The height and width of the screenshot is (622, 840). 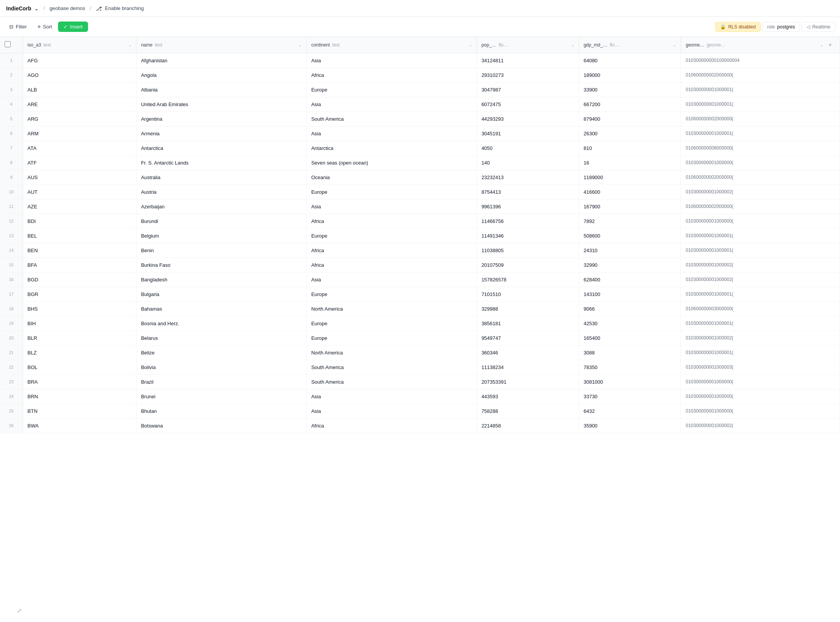 What do you see at coordinates (79, 45) in the screenshot?
I see `header-iso: iso_a3 text ⌄` at bounding box center [79, 45].